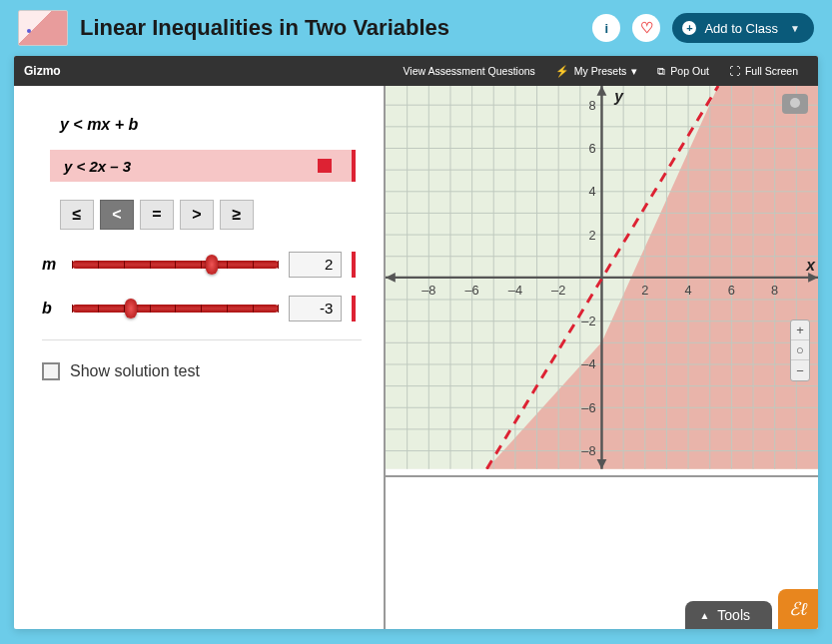 This screenshot has width=832, height=644. What do you see at coordinates (800, 370) in the screenshot?
I see `zoom-out-button: −` at bounding box center [800, 370].